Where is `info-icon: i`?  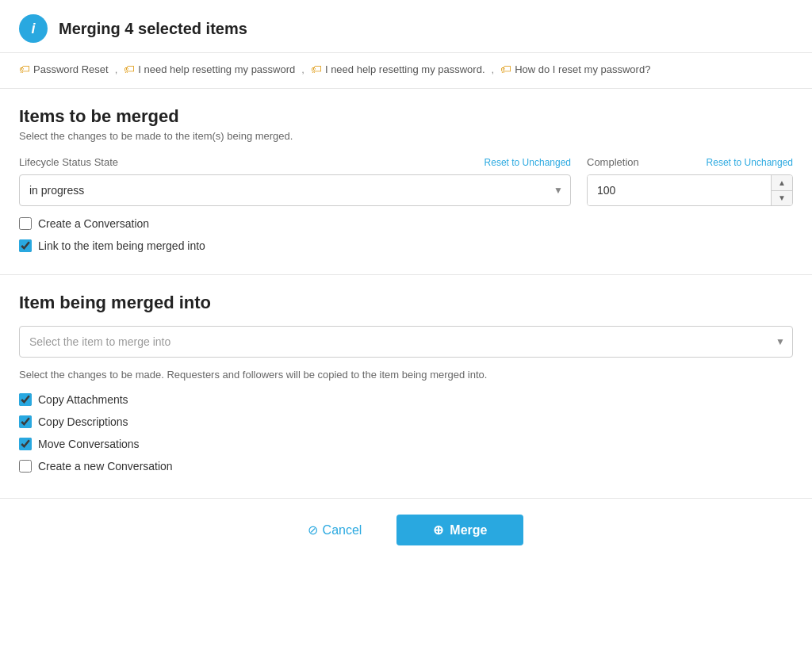
info-icon: i is located at coordinates (33, 29).